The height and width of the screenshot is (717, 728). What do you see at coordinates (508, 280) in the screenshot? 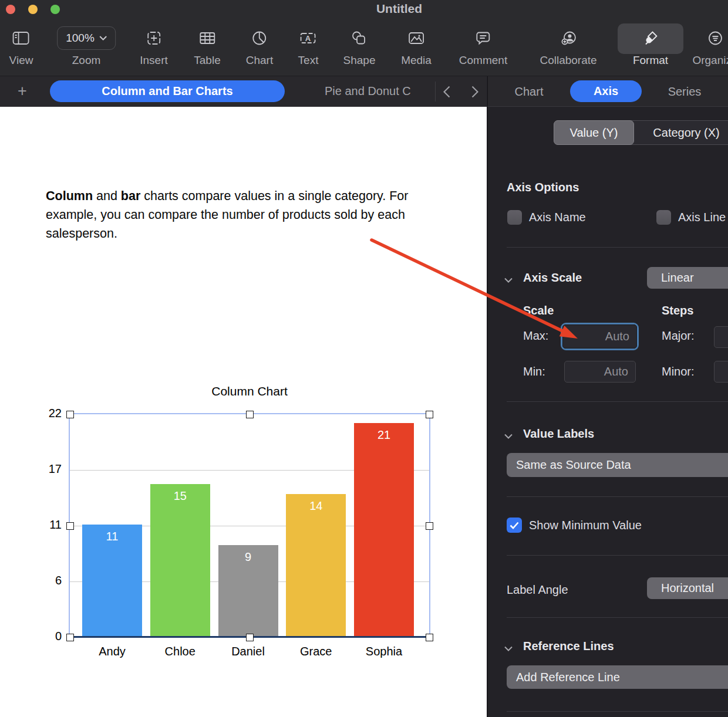
I see `axis-scale-disclosure` at bounding box center [508, 280].